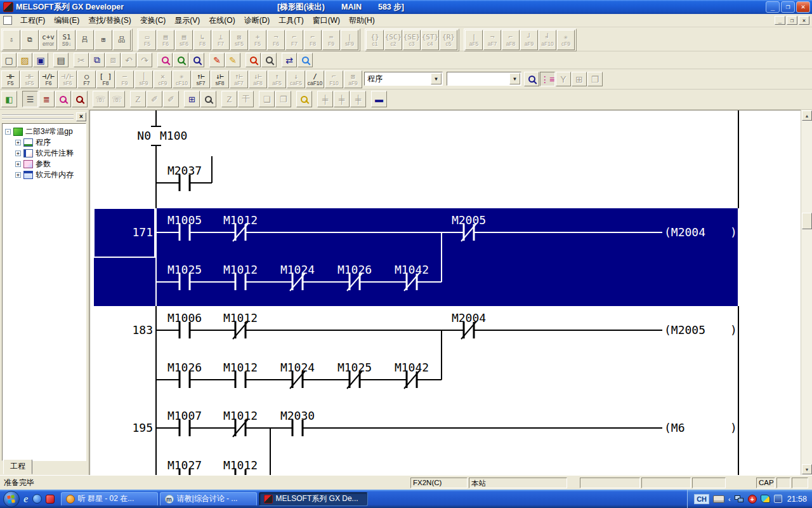 Image resolution: width=812 pixels, height=508 pixels. Describe the element at coordinates (566, 40) in the screenshot. I see `line-delete-button: ✳cF9` at that location.